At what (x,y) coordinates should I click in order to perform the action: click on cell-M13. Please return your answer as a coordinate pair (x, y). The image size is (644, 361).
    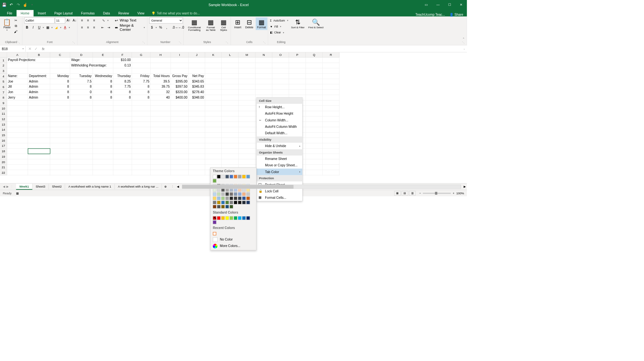
    Looking at the image, I should click on (247, 125).